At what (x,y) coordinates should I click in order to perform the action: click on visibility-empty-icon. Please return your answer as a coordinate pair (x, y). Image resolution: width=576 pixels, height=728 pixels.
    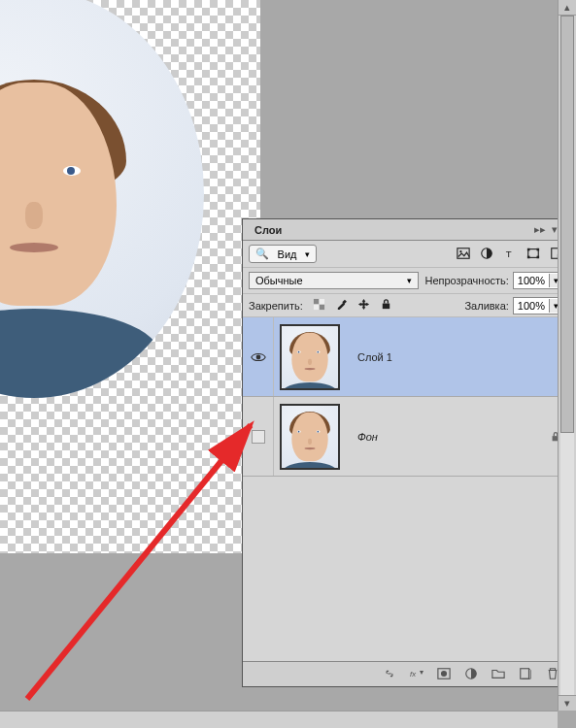
    Looking at the image, I should click on (258, 437).